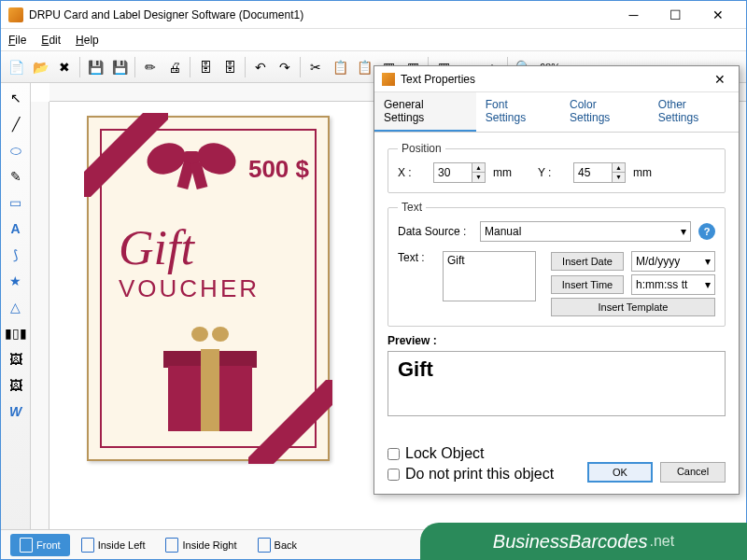 The width and height of the screenshot is (747, 560). I want to click on tab-back: Back, so click(277, 545).